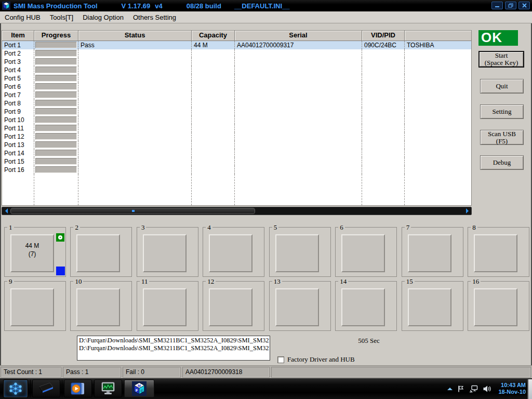 Image resolution: width=532 pixels, height=399 pixels. I want to click on column-header-item: Item, so click(18, 36).